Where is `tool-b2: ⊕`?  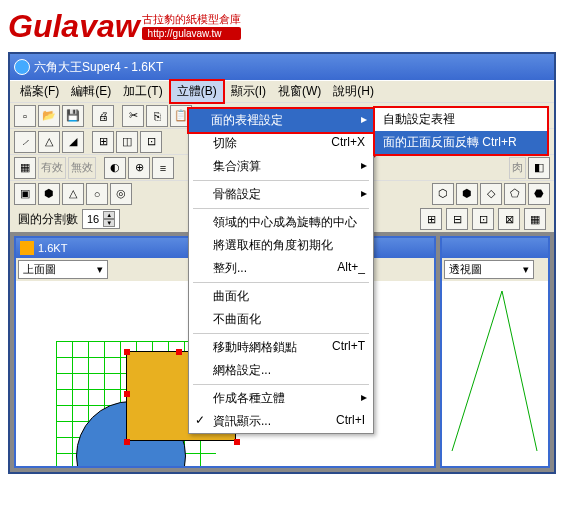 tool-b2: ⊕ is located at coordinates (139, 168).